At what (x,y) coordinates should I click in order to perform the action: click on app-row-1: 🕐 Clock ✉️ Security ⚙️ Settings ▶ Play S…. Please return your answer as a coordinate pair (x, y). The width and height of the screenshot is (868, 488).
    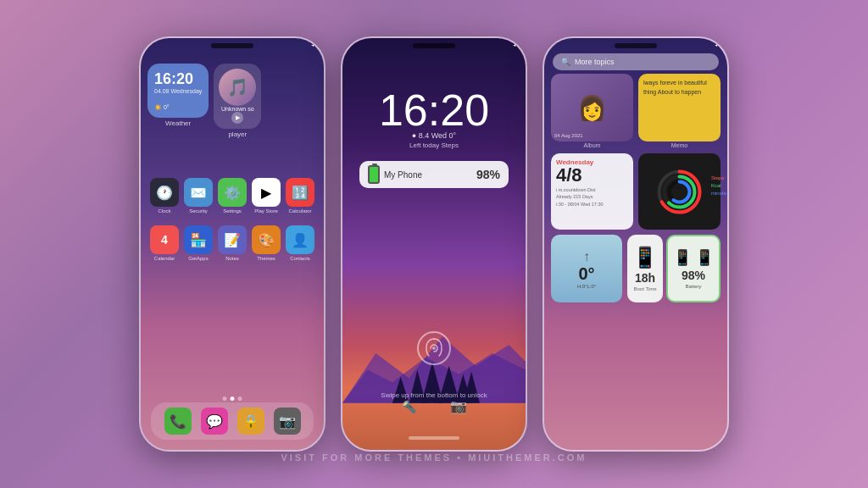
    Looking at the image, I should click on (232, 196).